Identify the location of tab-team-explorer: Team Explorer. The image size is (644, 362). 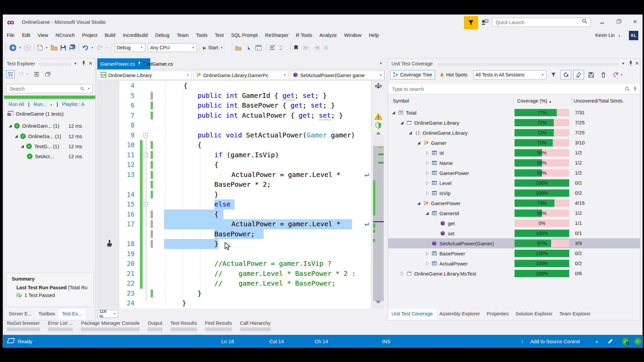
(575, 314).